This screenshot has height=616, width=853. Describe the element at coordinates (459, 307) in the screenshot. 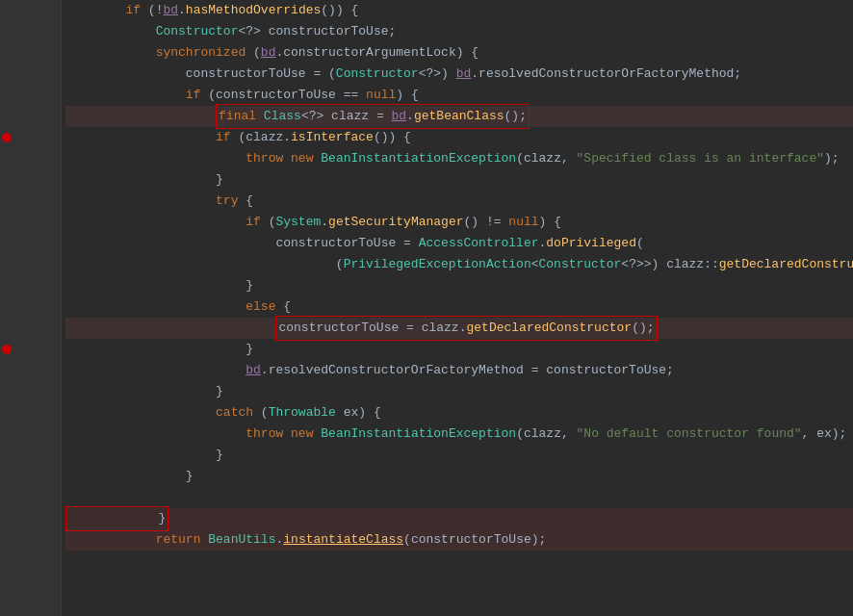

I see `code-line-15: else {` at that location.